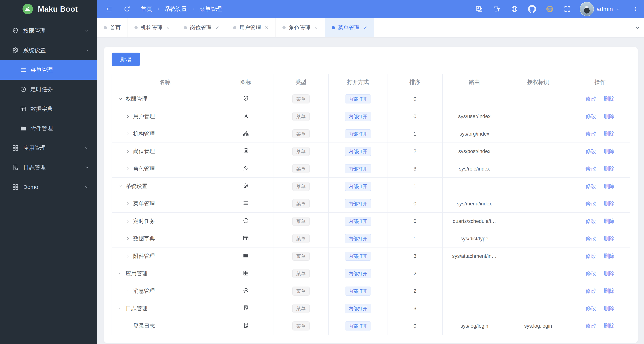 This screenshot has width=644, height=344. Describe the element at coordinates (48, 70) in the screenshot. I see `sidebar-subitem-菜单管理: 菜单管理` at that location.